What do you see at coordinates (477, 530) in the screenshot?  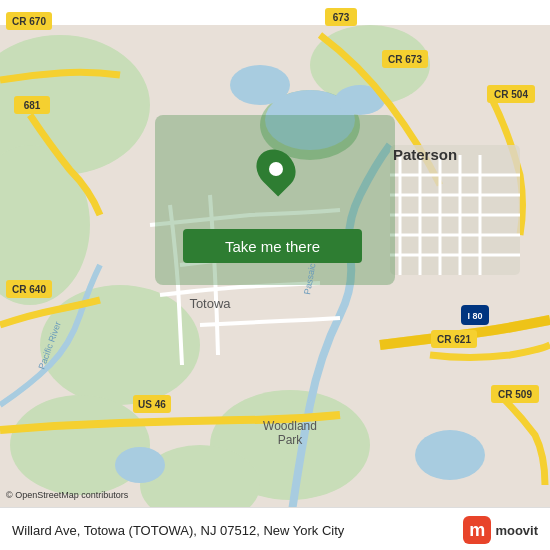 I see `moovit-icon: m` at bounding box center [477, 530].